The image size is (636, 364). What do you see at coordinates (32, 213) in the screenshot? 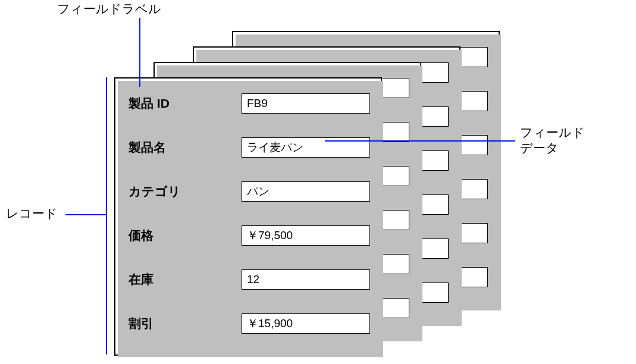
I see `callout-record-text: レコード` at bounding box center [32, 213].